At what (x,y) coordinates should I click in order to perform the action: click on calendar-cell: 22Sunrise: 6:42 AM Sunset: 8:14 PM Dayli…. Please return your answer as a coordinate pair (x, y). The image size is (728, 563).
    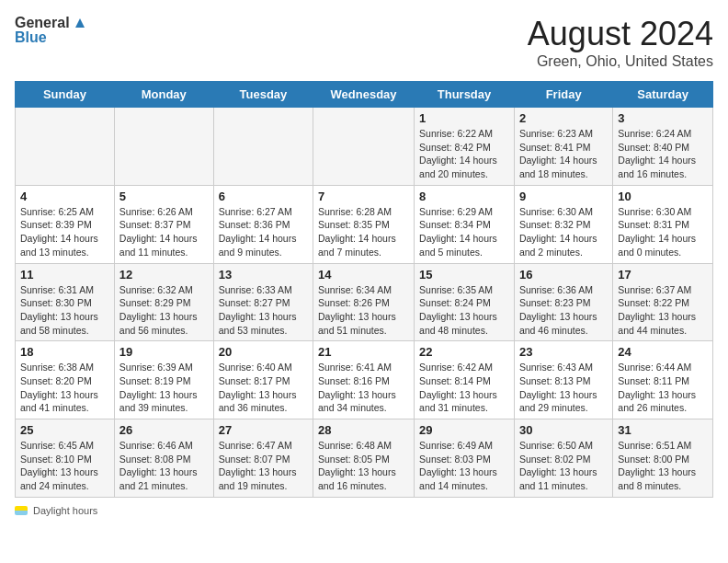
    Looking at the image, I should click on (465, 381).